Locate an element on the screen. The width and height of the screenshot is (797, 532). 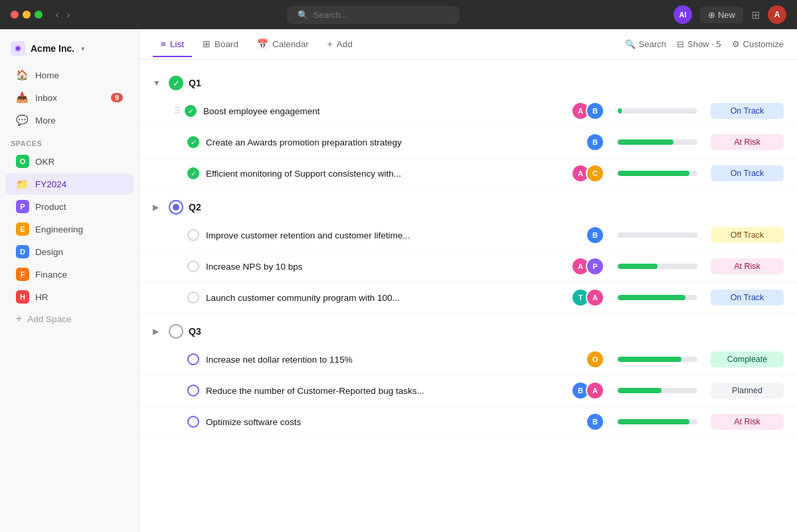
tab-calendar: 📅 Calendar is located at coordinates (283, 44).